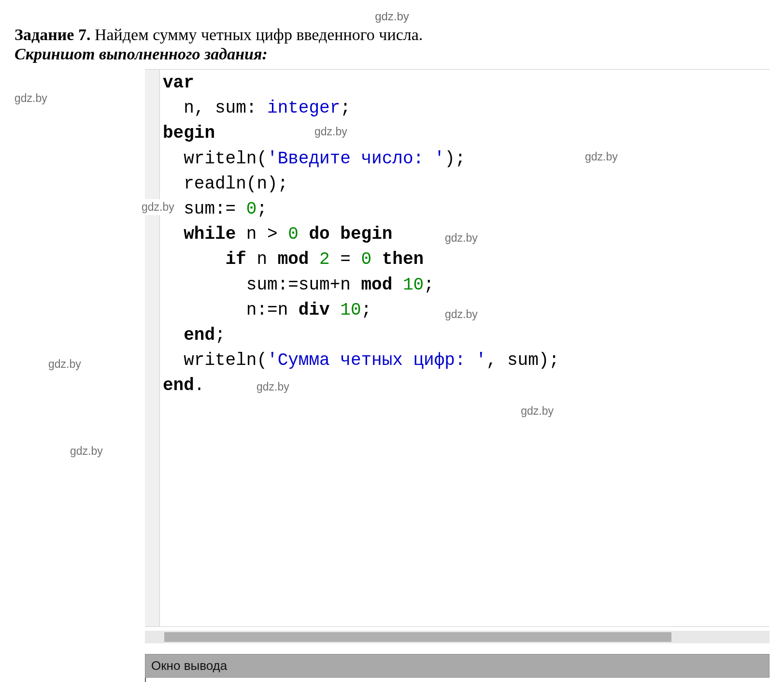 This screenshot has height=682, width=784. What do you see at coordinates (210, 234) in the screenshot?
I see `keyword-while: while` at bounding box center [210, 234].